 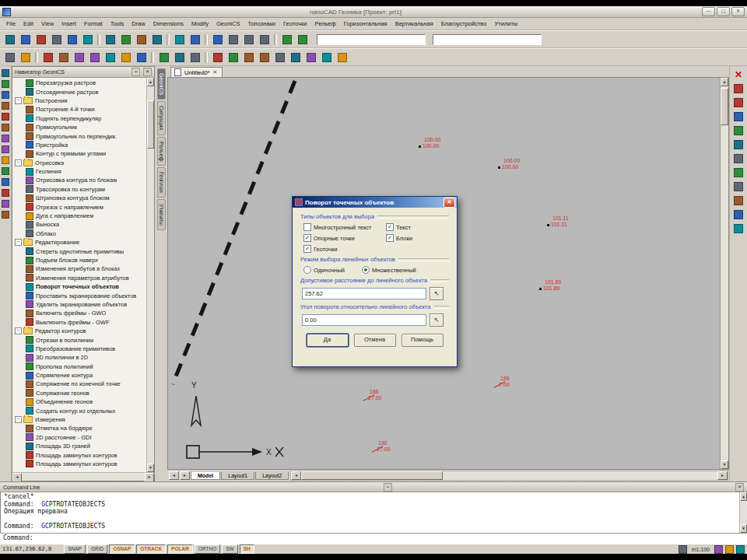 What do you see at coordinates (83, 154) in the screenshot?
I see `tree-item-8: Контур с прямыми углами` at bounding box center [83, 154].